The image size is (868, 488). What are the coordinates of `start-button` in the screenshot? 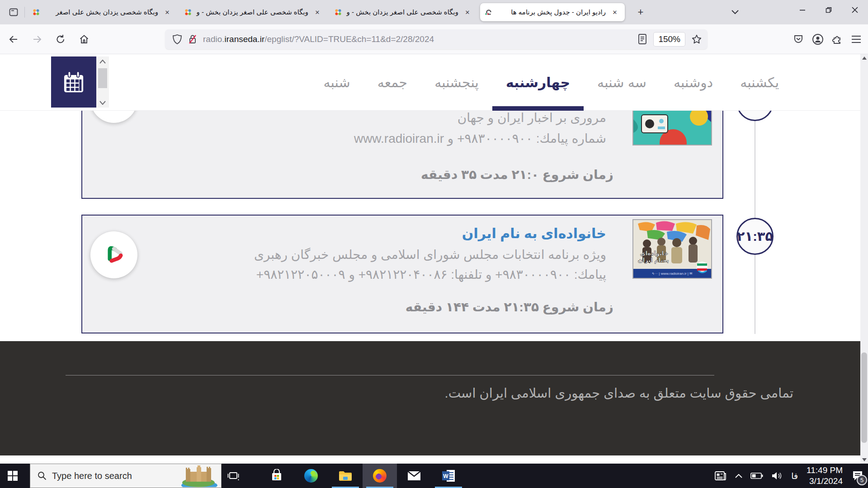 It's located at (13, 476).